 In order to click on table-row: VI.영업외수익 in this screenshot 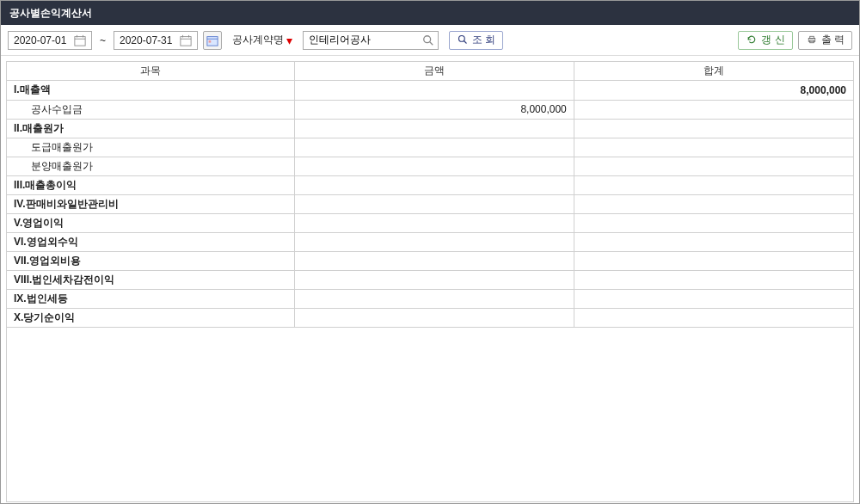, I will do `click(430, 242)`.